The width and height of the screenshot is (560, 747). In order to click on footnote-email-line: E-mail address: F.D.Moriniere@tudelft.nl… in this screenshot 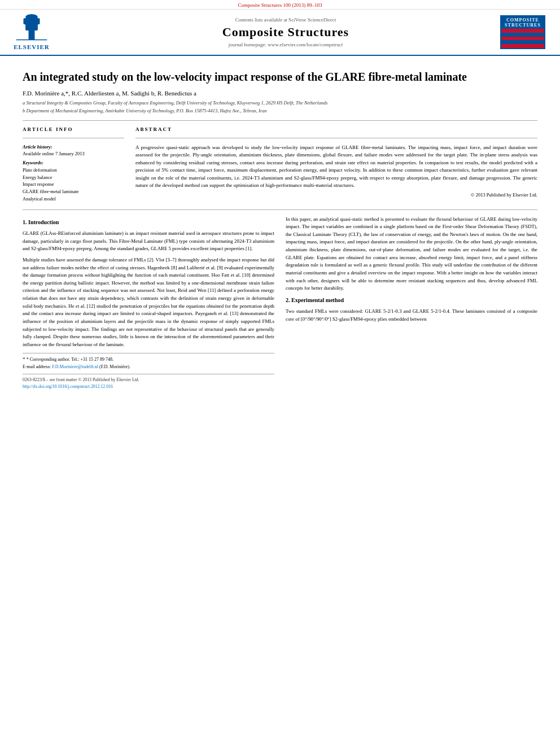, I will do `click(148, 367)`.